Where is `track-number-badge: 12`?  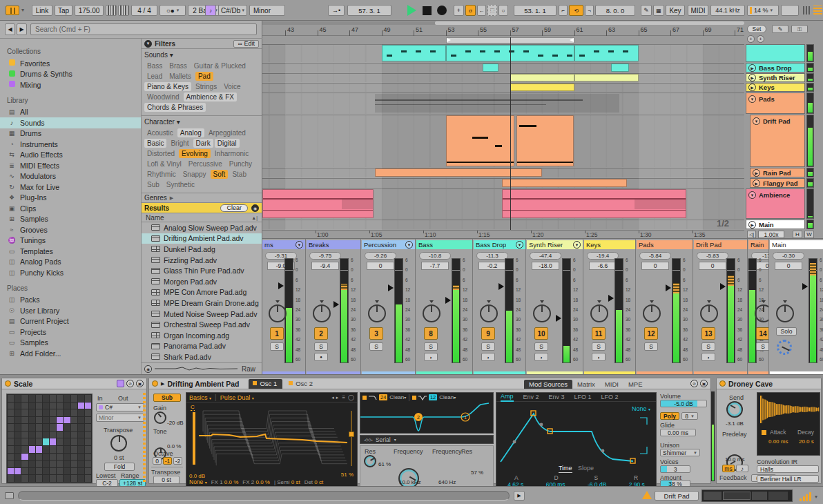 track-number-badge: 12 is located at coordinates (651, 333).